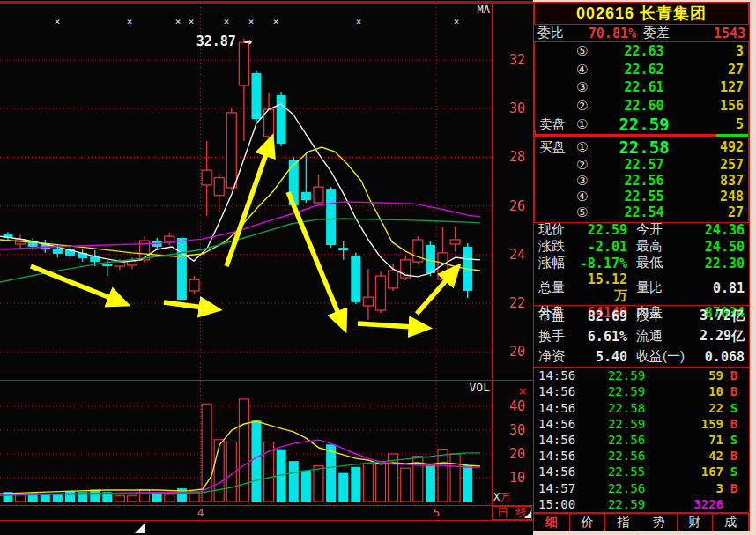  I want to click on tick-price: 22.58, so click(626, 408).